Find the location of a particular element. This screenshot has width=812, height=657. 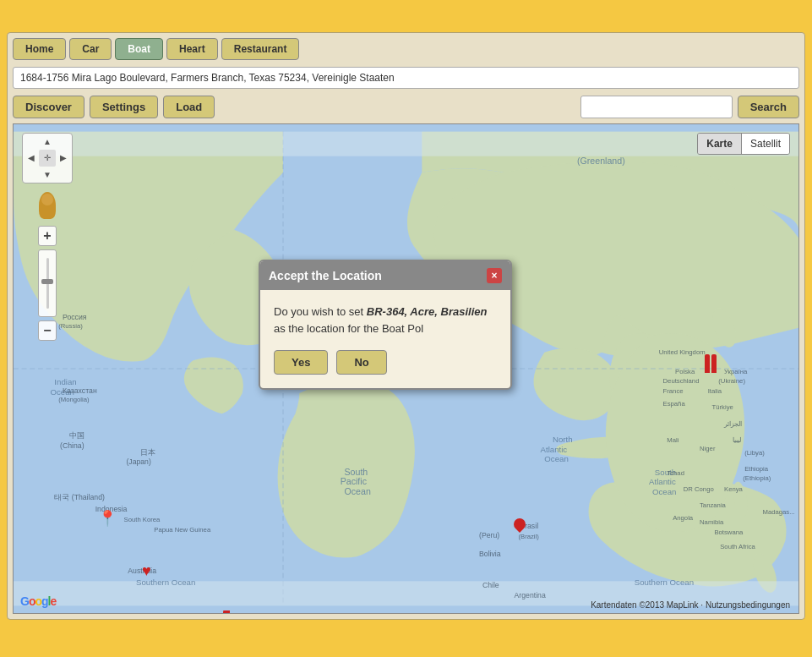

tab-heart: Heart is located at coordinates (193, 49).